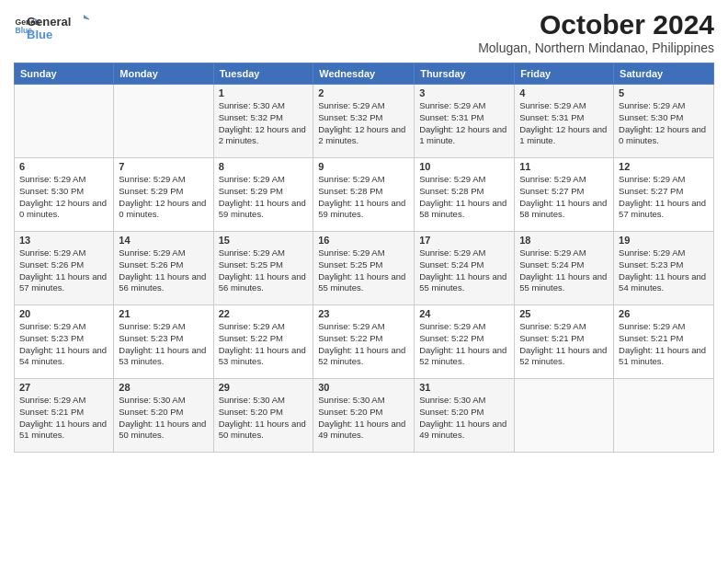 The width and height of the screenshot is (728, 563). Describe the element at coordinates (464, 93) in the screenshot. I see `day-number: 3` at that location.